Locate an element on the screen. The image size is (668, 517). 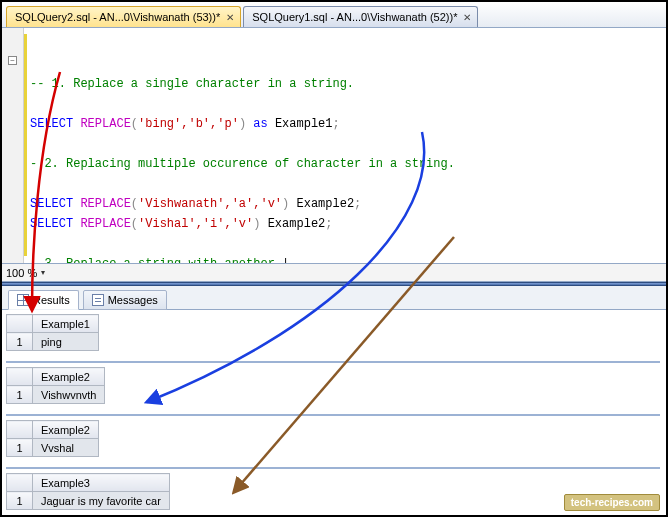
table-row: 1 Jaguar is my favorite car is located at coordinates (88, 501).